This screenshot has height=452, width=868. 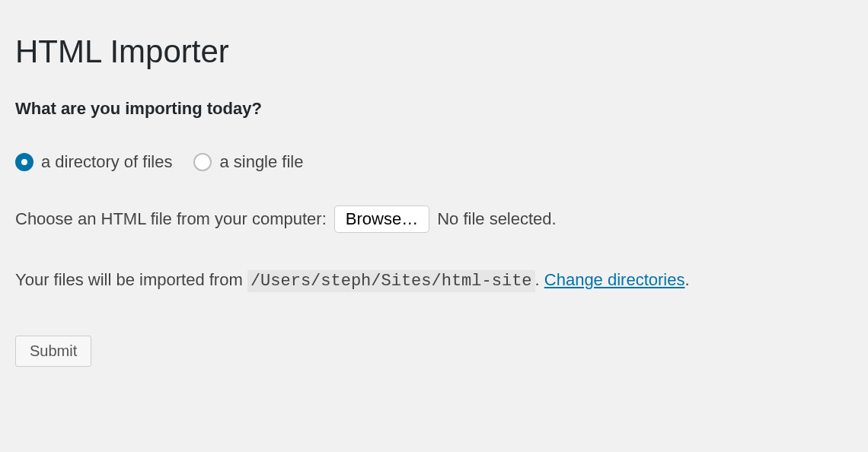 I want to click on import-question: What are you importing today?, so click(x=434, y=109).